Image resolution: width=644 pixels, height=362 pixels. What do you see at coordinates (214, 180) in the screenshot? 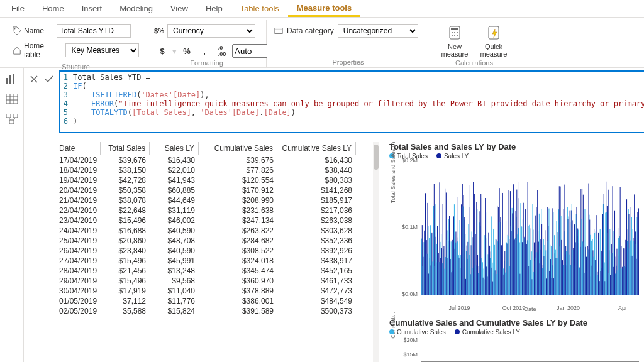
I see `table-row: 19/04/2019$42,728$41,943$120,554$80,383` at bounding box center [214, 180].